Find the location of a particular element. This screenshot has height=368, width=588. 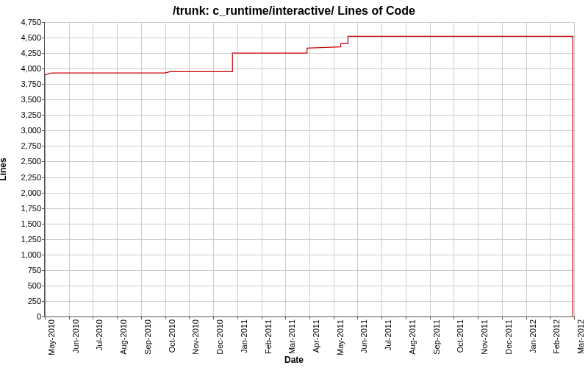

x-tick-label: Jun-2010 is located at coordinates (76, 336).